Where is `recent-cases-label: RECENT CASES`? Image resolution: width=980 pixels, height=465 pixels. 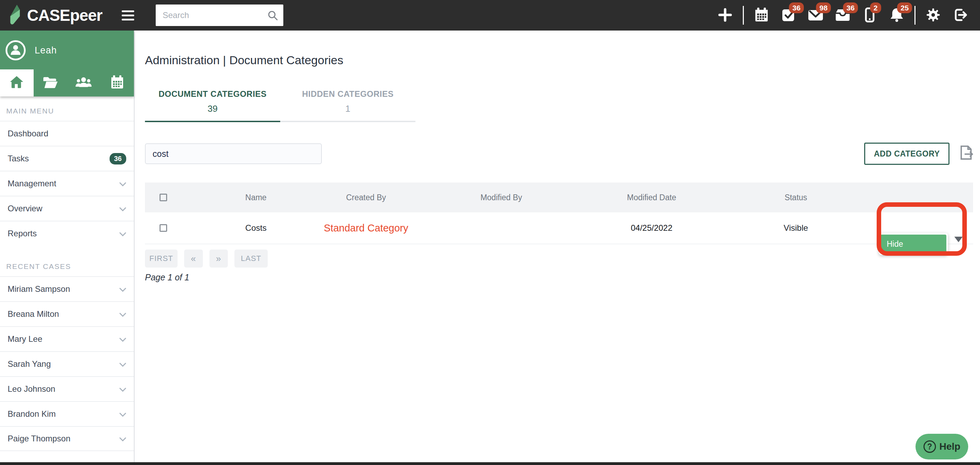
recent-cases-label: RECENT CASES is located at coordinates (67, 261).